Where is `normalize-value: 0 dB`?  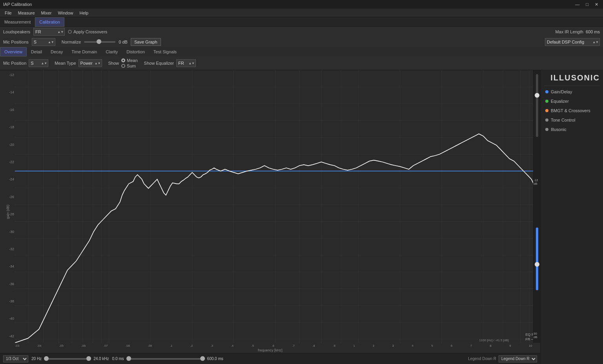 normalize-value: 0 dB is located at coordinates (123, 42).